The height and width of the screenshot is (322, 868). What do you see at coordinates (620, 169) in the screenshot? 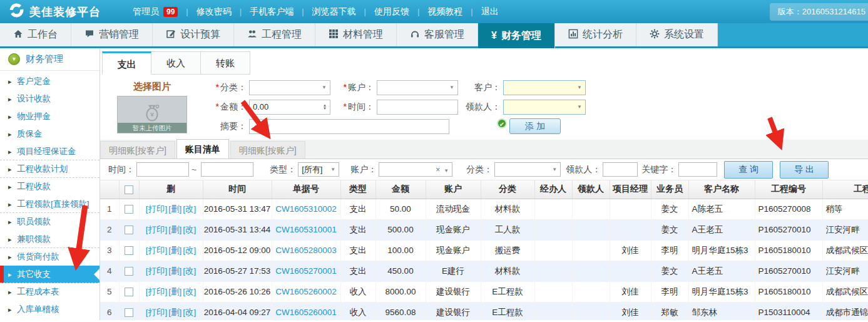
I see `payee-filter-input` at bounding box center [620, 169].